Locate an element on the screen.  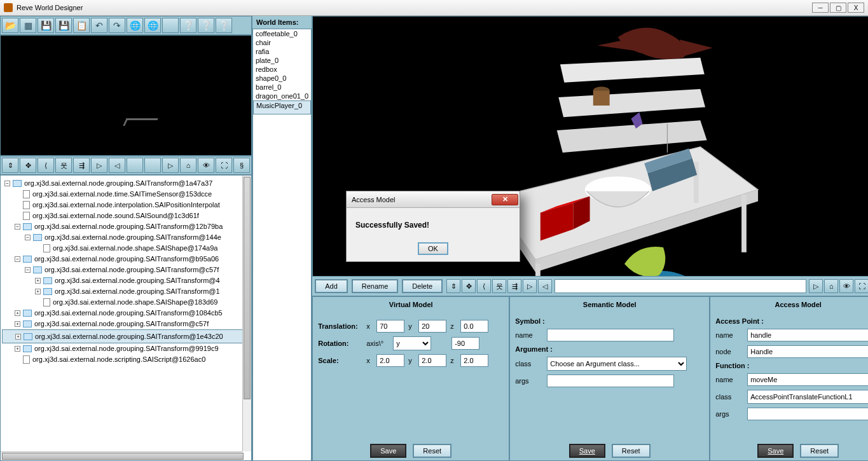
nav2-walk-icon: 웃 is located at coordinates (499, 286).